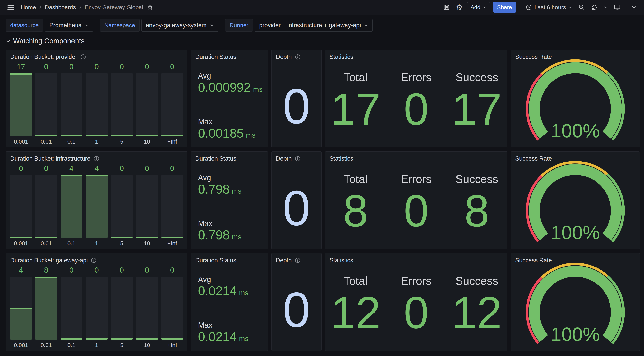 This screenshot has height=356, width=644. What do you see at coordinates (504, 8) in the screenshot?
I see `share-button: Share` at bounding box center [504, 8].